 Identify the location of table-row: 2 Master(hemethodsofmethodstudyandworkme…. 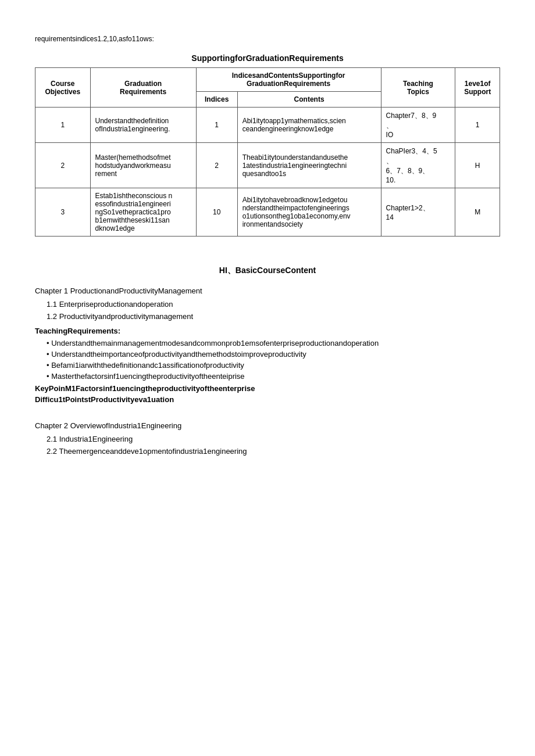
(268, 166).